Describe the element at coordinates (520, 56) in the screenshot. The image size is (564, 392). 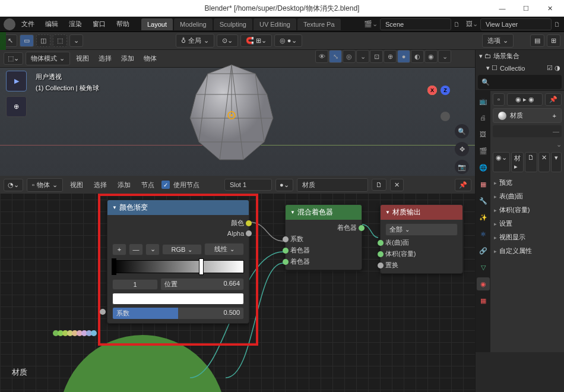
I see `outliner-scene-collection: ▾ 🗀 场景集合` at that location.